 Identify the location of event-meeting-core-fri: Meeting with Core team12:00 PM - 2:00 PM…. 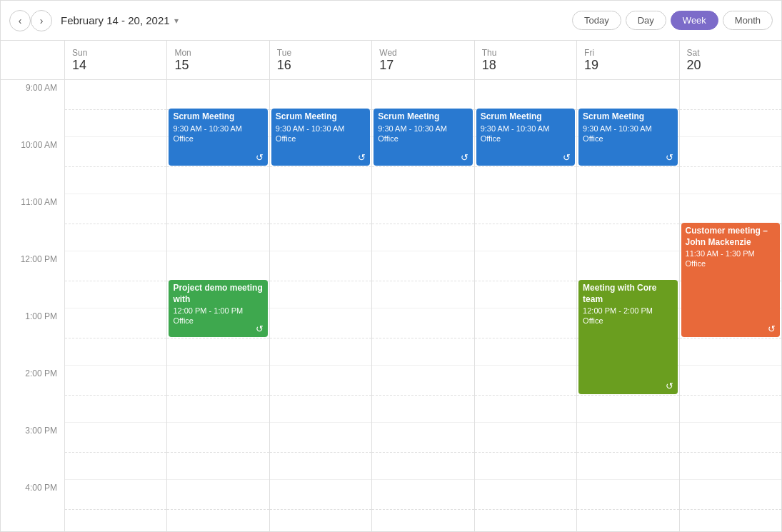
(628, 337).